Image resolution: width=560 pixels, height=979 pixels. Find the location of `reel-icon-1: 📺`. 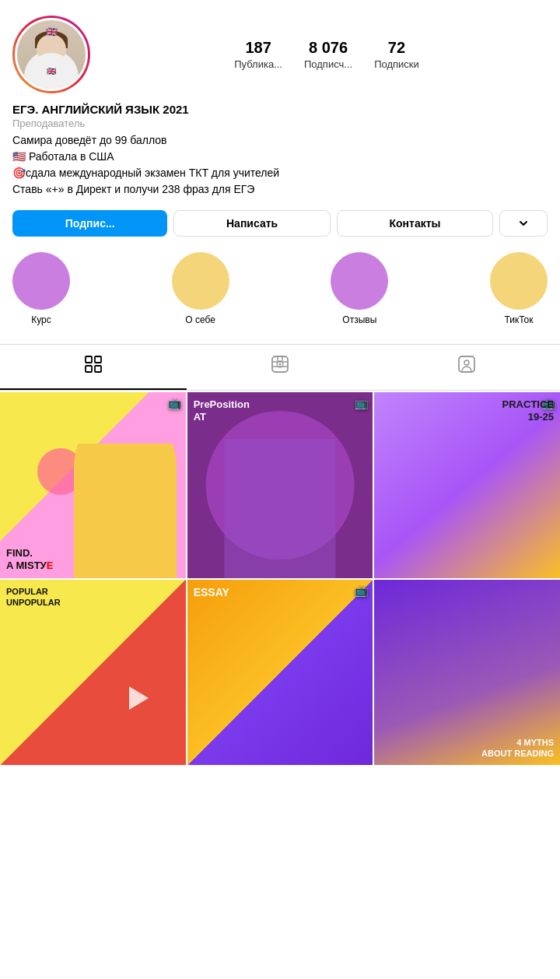

reel-icon-1: 📺 is located at coordinates (174, 403).